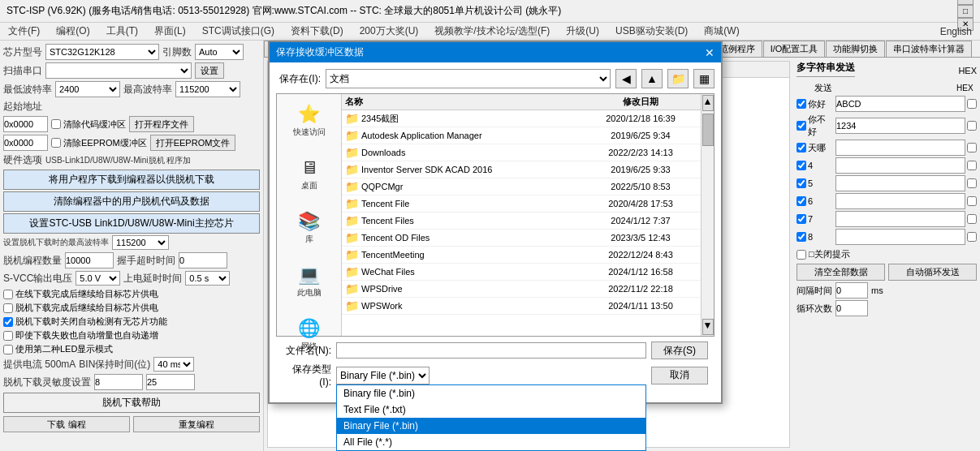 This screenshot has height=451, width=980. Describe the element at coordinates (208, 278) in the screenshot. I see `delay-select: 0.5 s` at that location.